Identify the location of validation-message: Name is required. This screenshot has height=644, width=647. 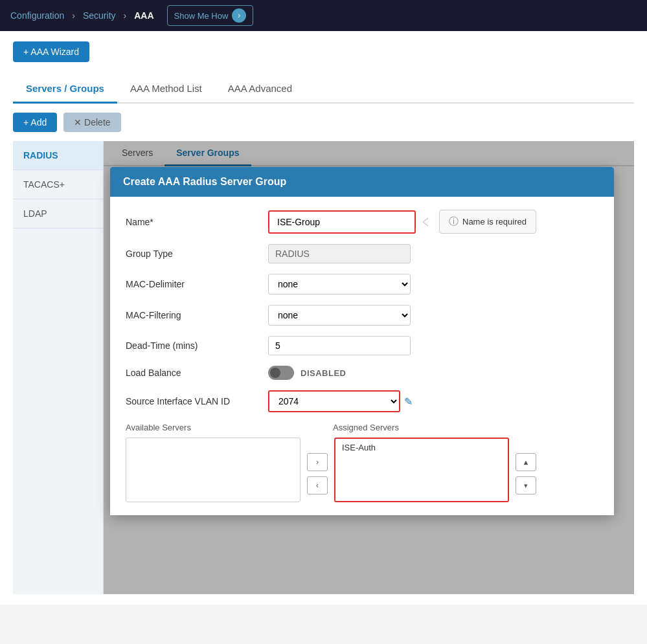
(495, 221).